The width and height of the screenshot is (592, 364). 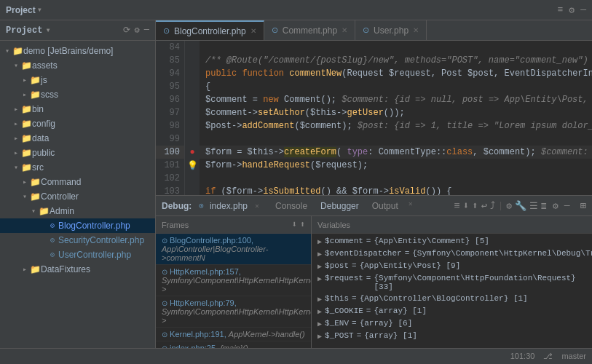 I want to click on var-item-cookie: ▶ $_COOKIE = {array} [1], so click(x=451, y=312).